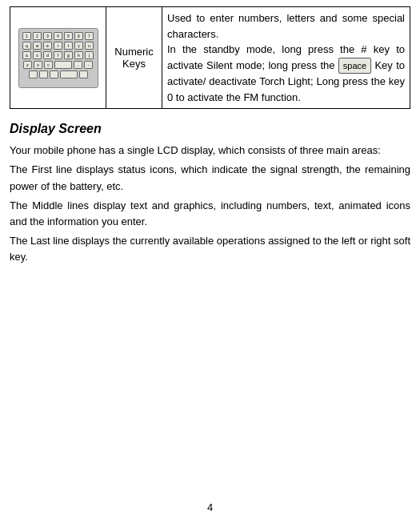  I want to click on key-j: j, so click(90, 55).